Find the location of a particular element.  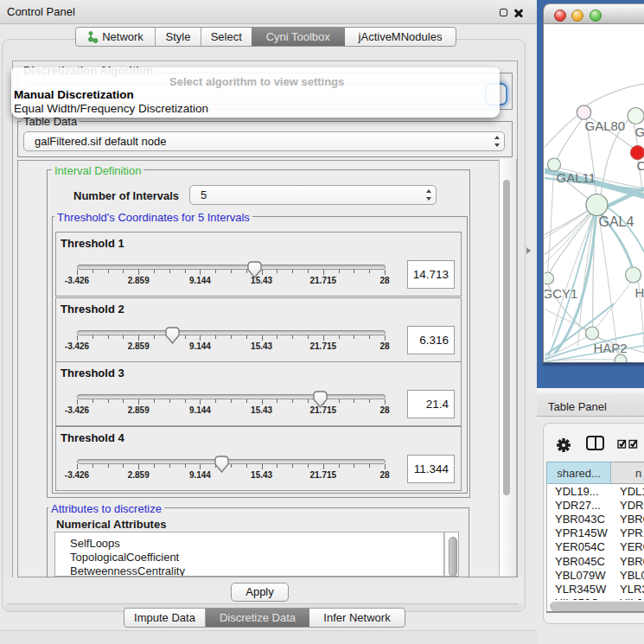

svg-text: GCY1 is located at coordinates (561, 294).